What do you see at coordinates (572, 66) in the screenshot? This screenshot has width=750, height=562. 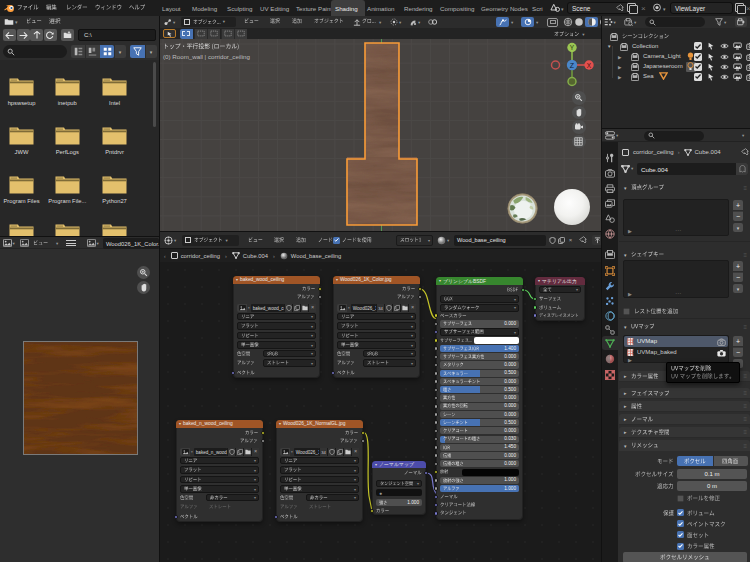 I see `svg-text: Z` at bounding box center [572, 66].